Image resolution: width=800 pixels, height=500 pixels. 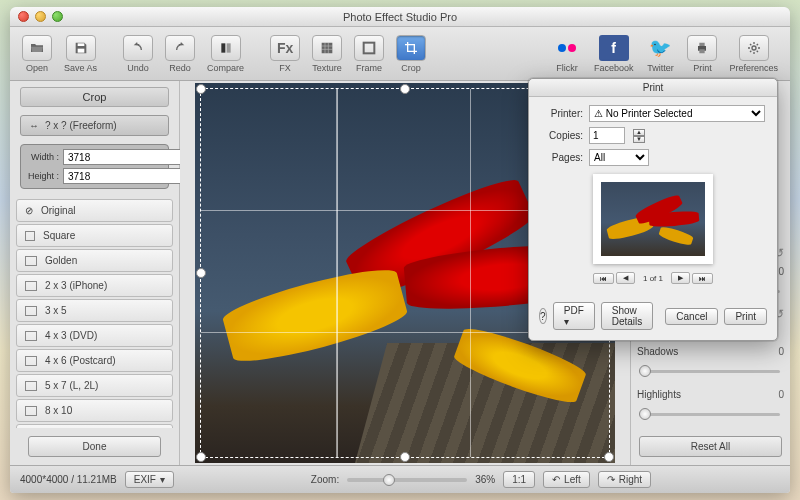 What do you see at coordinates (94, 336) in the screenshot?
I see `ratio-4x3: 4 x 3 (DVD)` at bounding box center [94, 336].